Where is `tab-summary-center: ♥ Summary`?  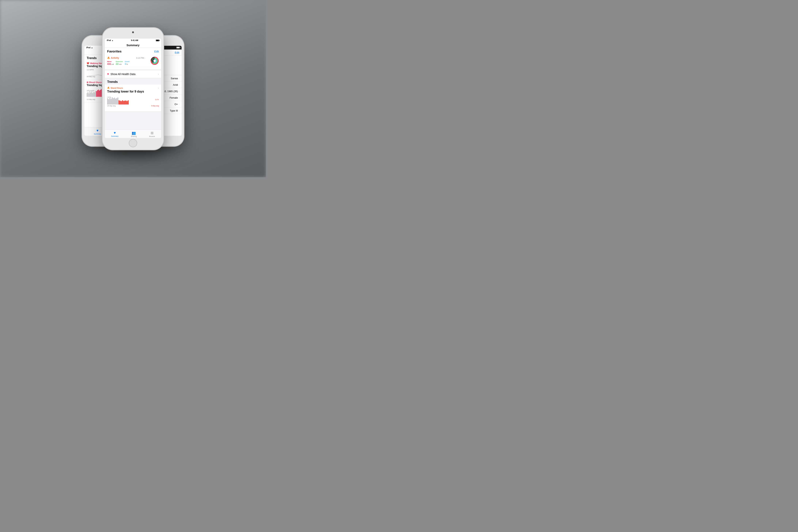 tab-summary-center: ♥ Summary is located at coordinates (115, 134).